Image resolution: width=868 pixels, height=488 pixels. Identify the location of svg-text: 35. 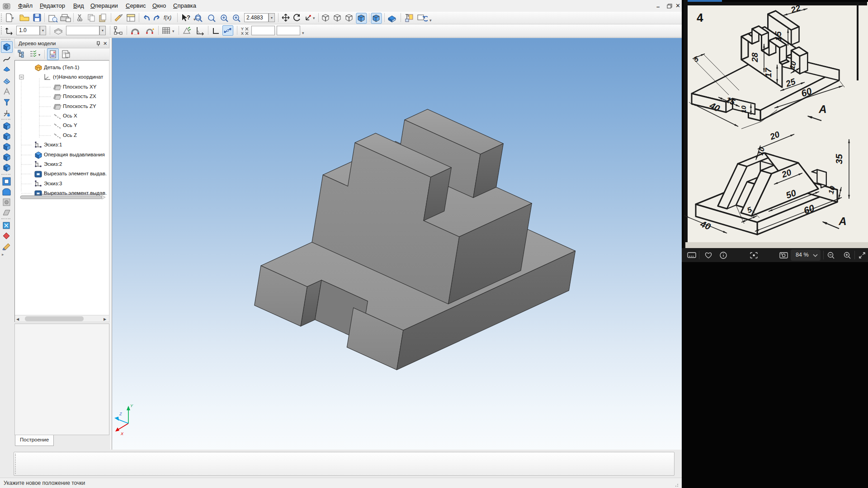
(839, 159).